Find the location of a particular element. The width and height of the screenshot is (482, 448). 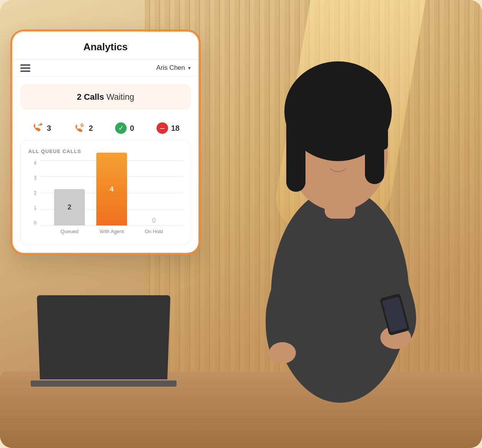

calls-waiting-label: Waiting is located at coordinates (119, 97).